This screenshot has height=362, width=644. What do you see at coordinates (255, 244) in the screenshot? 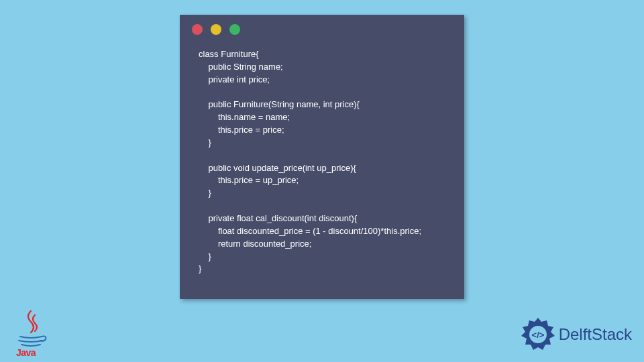
I see `code-line: return discounted_price;` at bounding box center [255, 244].